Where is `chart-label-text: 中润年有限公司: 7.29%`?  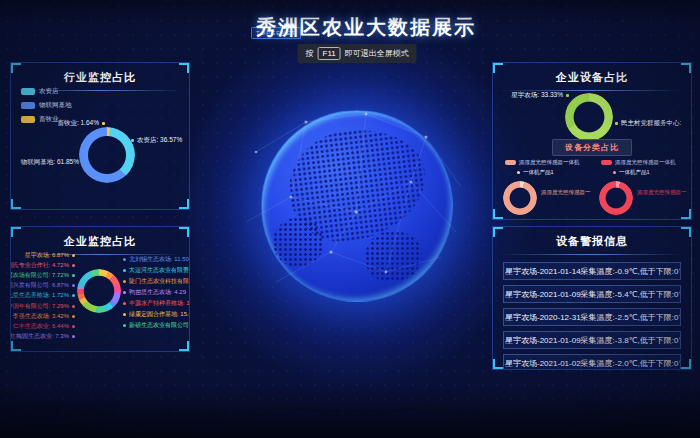
chart-label-text: 中润年有限公司: 7.29% is located at coordinates (40, 306).